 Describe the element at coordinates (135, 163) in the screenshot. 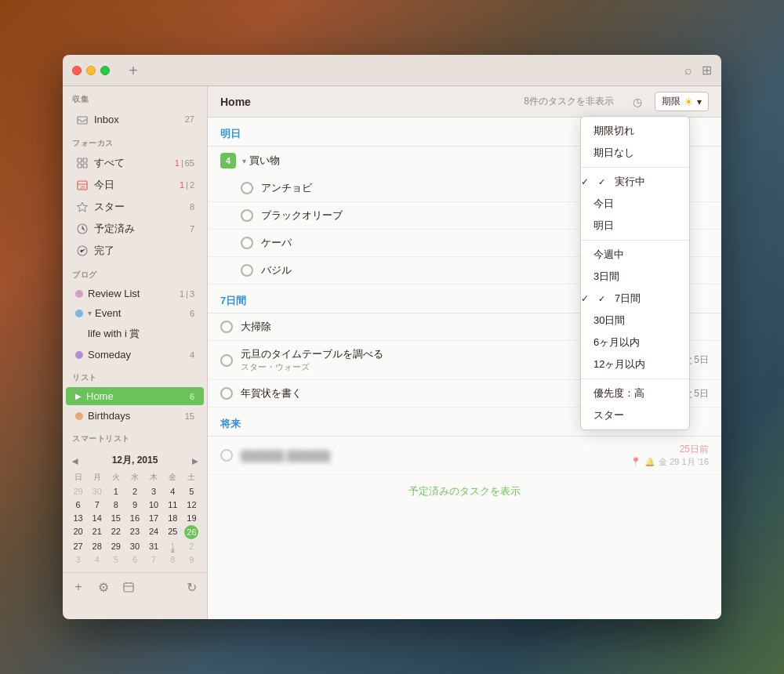

I see `sidebar-item-all: すべて 1 | 65` at that location.